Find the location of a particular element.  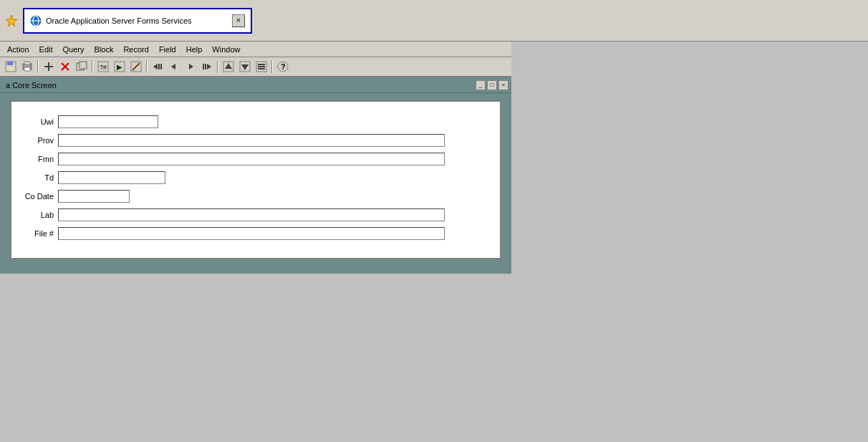

label-fmn: Fmn is located at coordinates (39, 159).